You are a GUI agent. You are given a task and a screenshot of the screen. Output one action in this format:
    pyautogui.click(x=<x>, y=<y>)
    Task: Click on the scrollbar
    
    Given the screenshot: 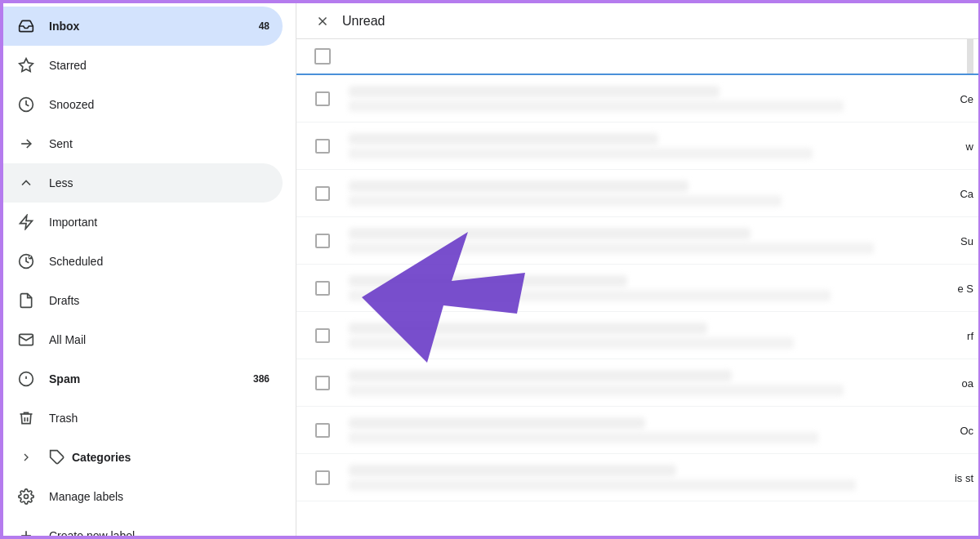 What is the action you would take?
    pyautogui.click(x=970, y=56)
    